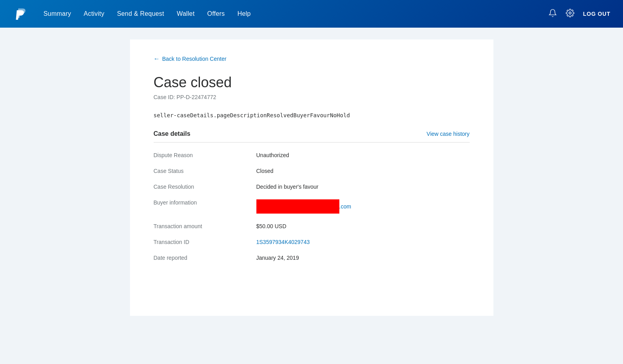 The width and height of the screenshot is (623, 364). Describe the element at coordinates (298, 206) in the screenshot. I see `buyer-info-redacted` at that location.